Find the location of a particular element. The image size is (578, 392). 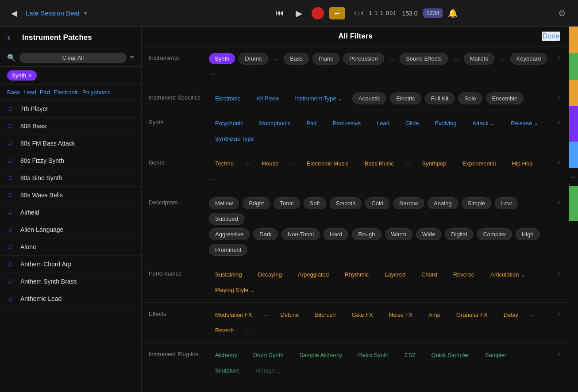

filter-tag-bass: Bass is located at coordinates (297, 58).